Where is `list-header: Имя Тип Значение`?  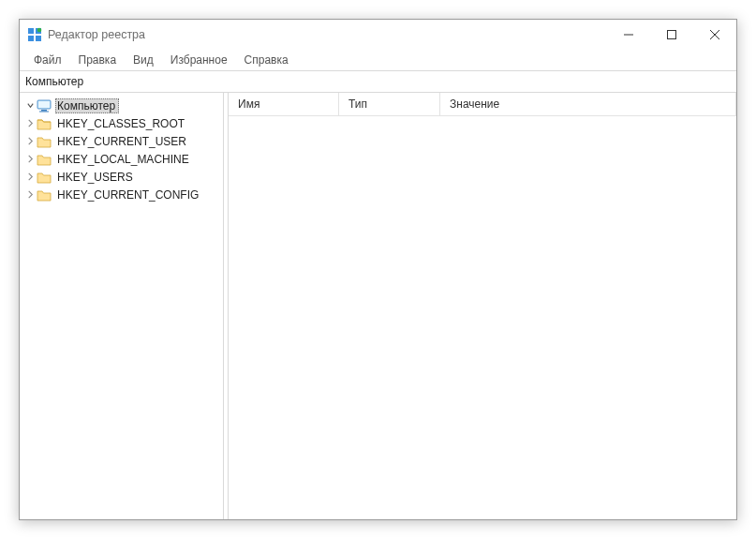
list-header: Имя Тип Значение is located at coordinates (482, 105).